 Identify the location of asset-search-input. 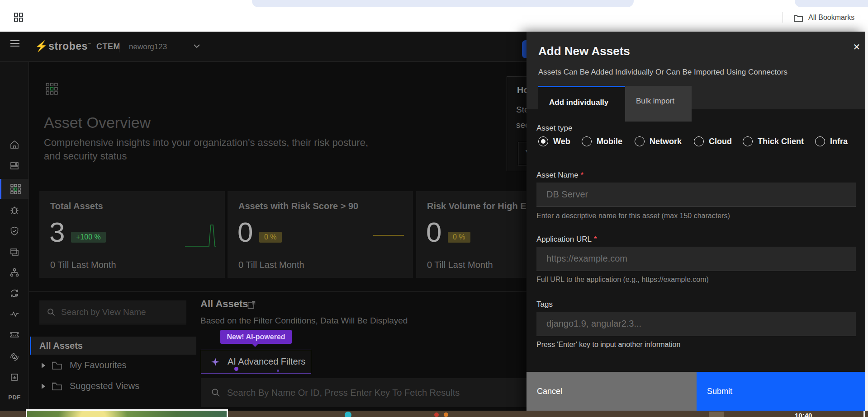
(364, 393).